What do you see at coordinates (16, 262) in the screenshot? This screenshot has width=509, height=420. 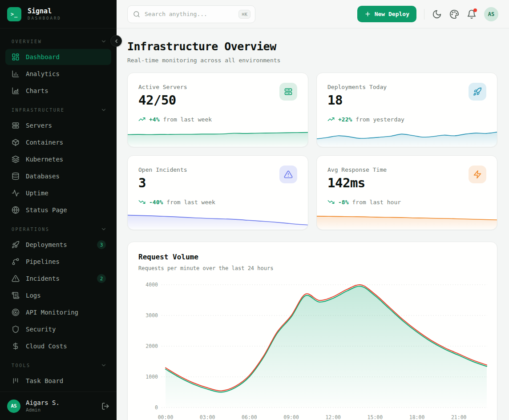 I see `git-branch-icon` at bounding box center [16, 262].